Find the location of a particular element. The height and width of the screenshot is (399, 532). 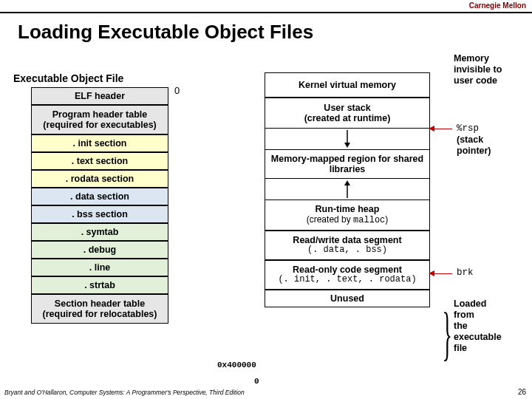

annot-rsp: %rsp (stack pointer) is located at coordinates (474, 140).